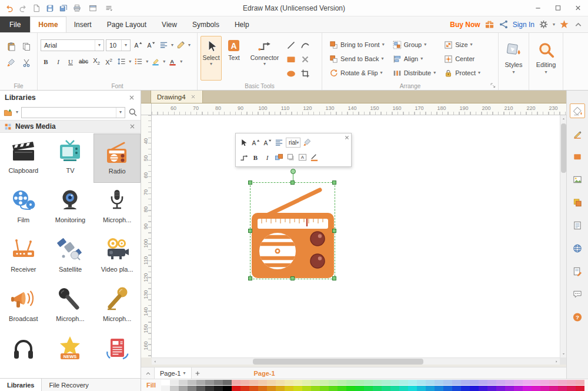  Describe the element at coordinates (554, 25) in the screenshot. I see `gear-dropdown-icon: ▾` at that location.